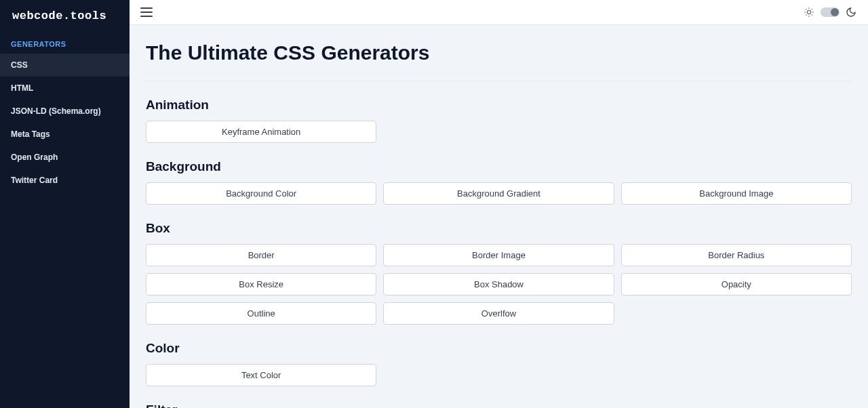 This screenshot has height=408, width=868. I want to click on tile-keyframe-animation: Keyframe Animation, so click(261, 131).